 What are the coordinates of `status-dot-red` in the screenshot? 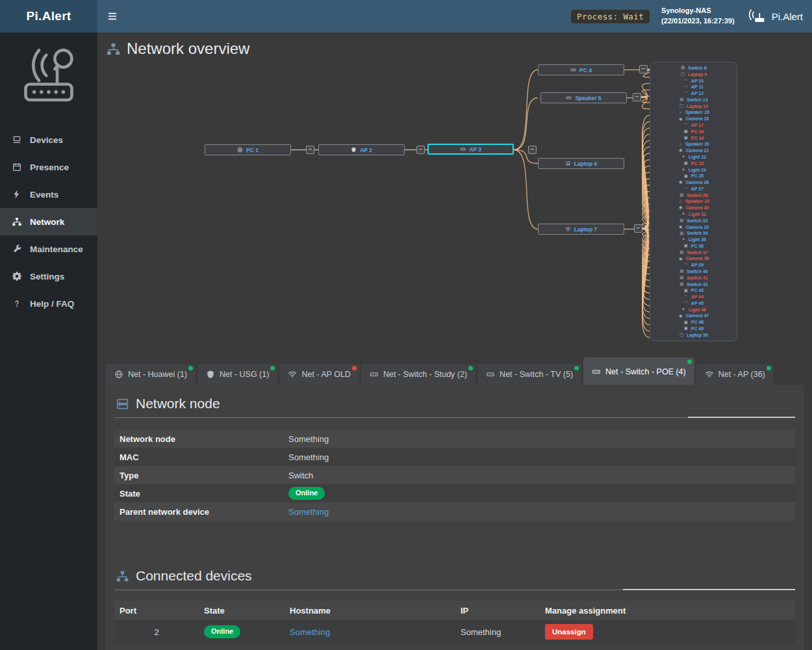 It's located at (355, 368).